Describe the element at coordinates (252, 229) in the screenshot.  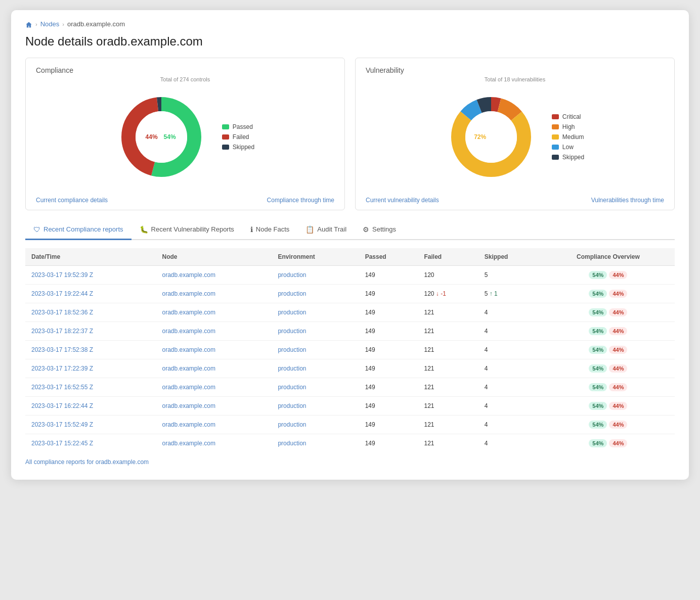
I see `info-icon: ℹ` at that location.